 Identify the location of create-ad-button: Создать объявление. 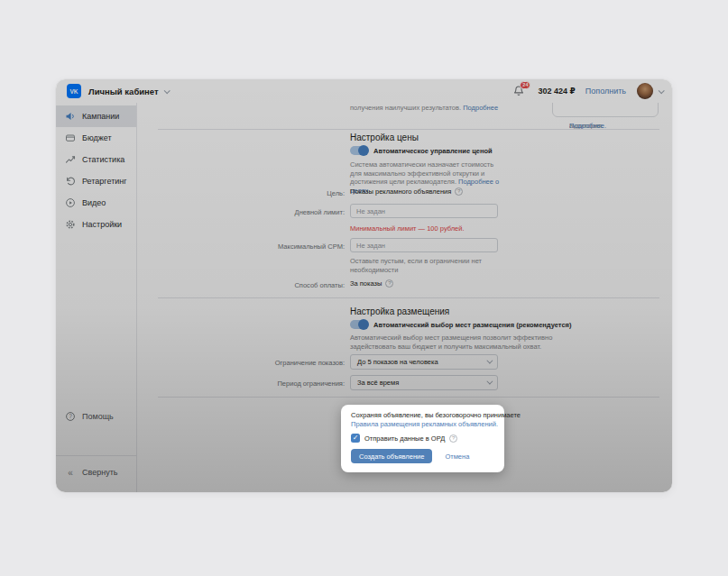
(392, 456).